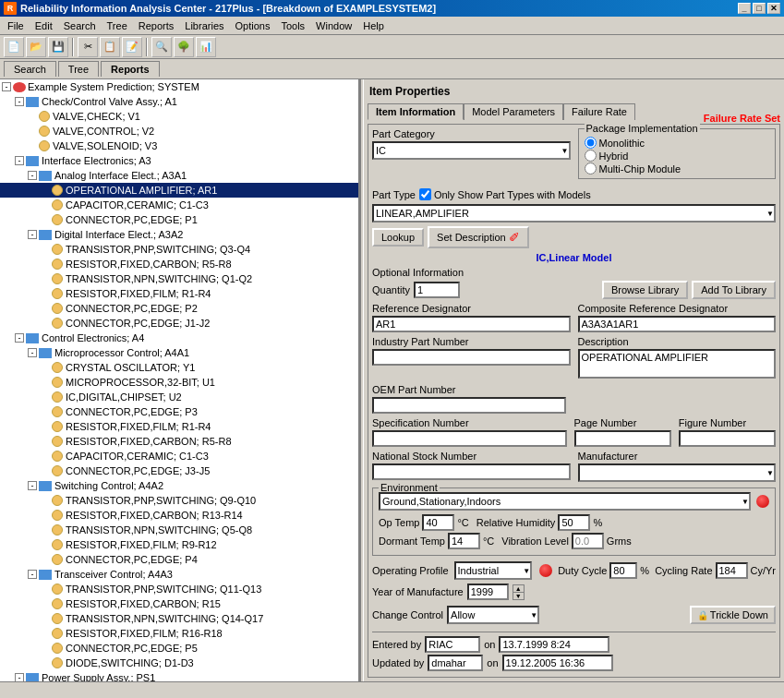 Image resolution: width=784 pixels, height=698 pixels. Describe the element at coordinates (179, 102) in the screenshot. I see `tree-item: -Check/Control Valve Assy.; A1` at that location.